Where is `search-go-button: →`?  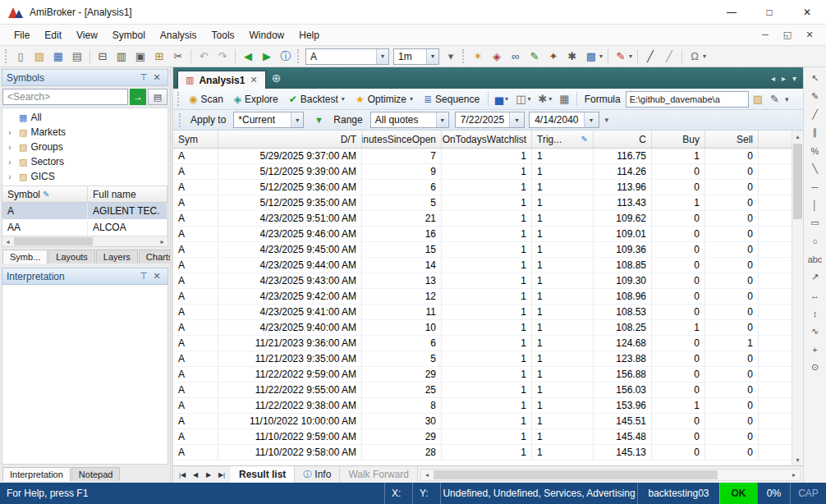
search-go-button: → is located at coordinates (138, 97).